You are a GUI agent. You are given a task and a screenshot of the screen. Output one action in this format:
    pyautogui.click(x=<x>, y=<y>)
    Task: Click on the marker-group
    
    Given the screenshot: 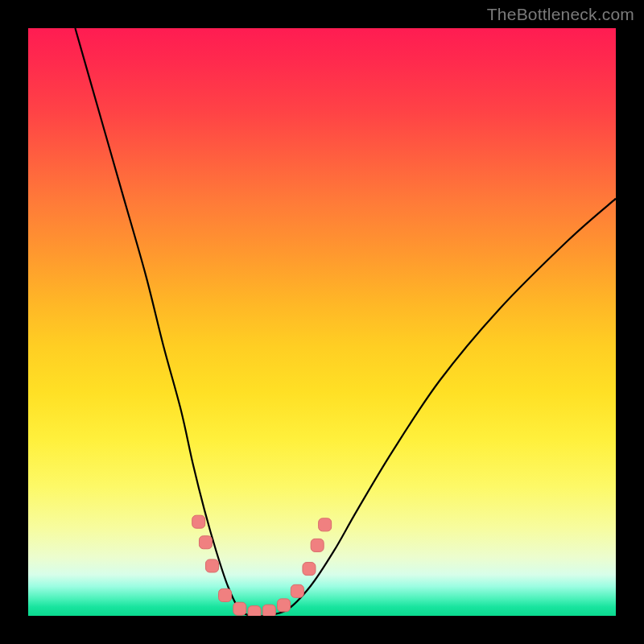 What is the action you would take?
    pyautogui.click(x=262, y=565)
    